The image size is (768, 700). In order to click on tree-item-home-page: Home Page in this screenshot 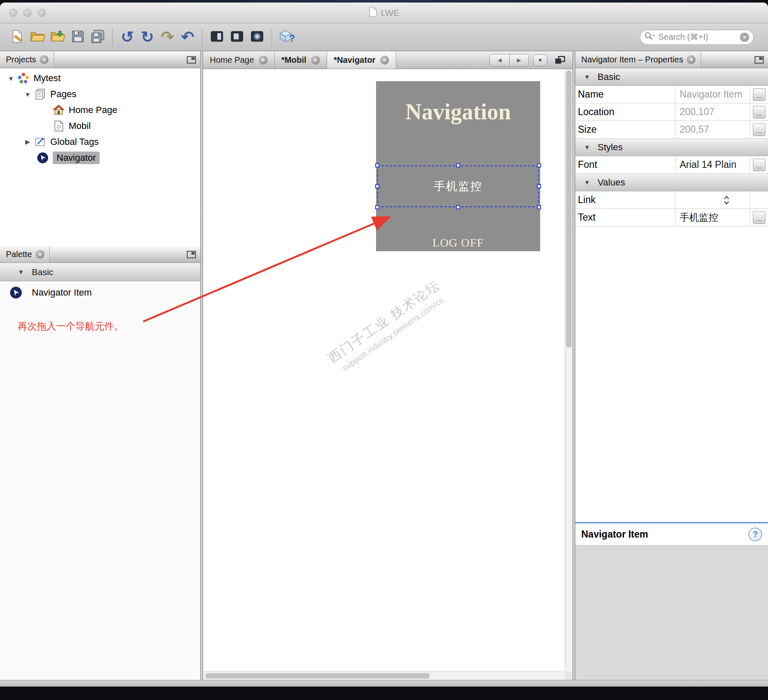, I will do `click(100, 110)`.